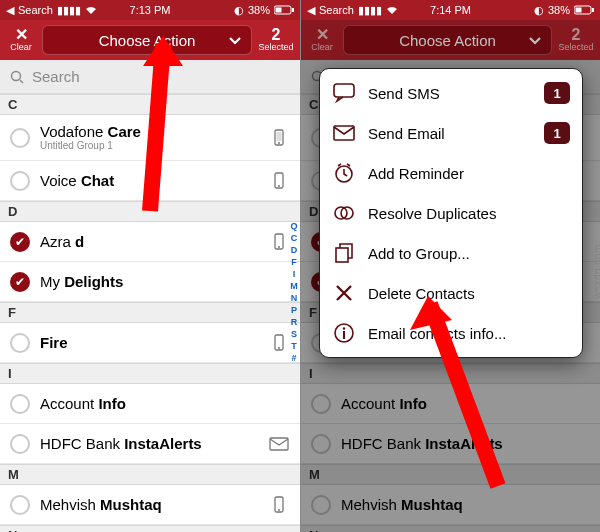 This screenshot has width=600, height=532. I want to click on annotation-arrow-right, so click(463, 396).